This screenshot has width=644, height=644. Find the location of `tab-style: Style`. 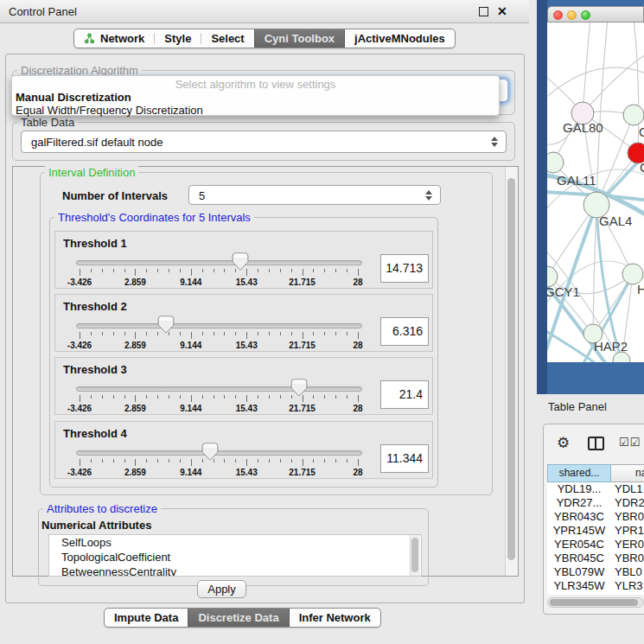

tab-style: Style is located at coordinates (178, 38).